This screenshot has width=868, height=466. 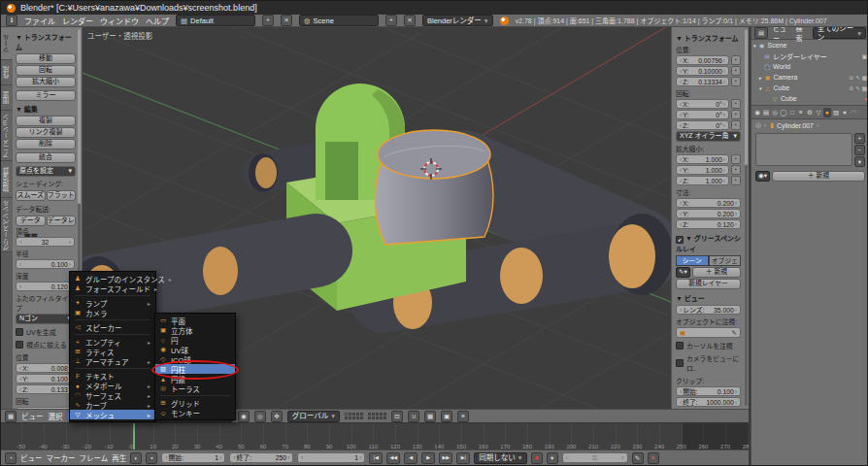 What do you see at coordinates (314, 416) in the screenshot?
I see `transform-orientation-dropdown: グローバル▾` at bounding box center [314, 416].